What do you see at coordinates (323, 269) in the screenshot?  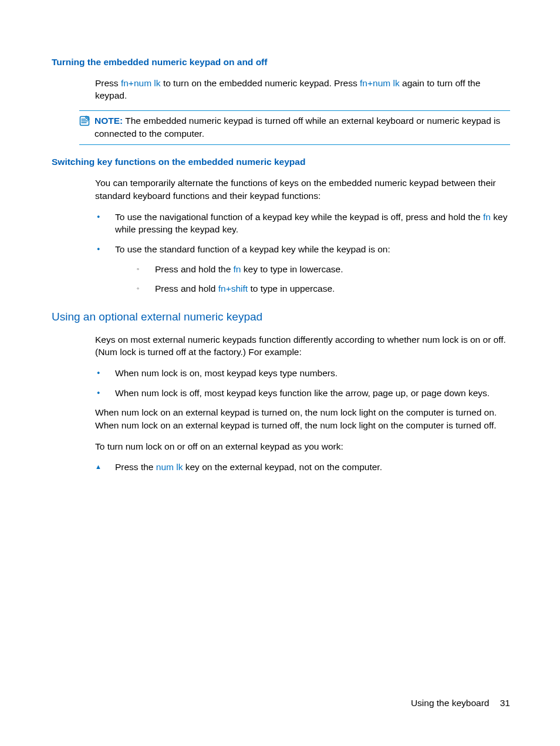 I see `list-item: Press and hold the fn key to type in low…` at bounding box center [323, 269].